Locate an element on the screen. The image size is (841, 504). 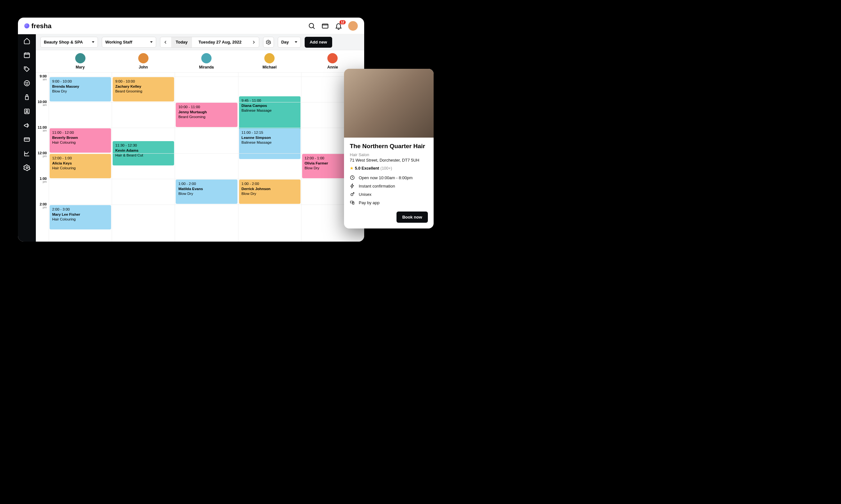
toolbar: Beauty Shop & SPA Working Staff Today Tu… is located at coordinates (200, 42).